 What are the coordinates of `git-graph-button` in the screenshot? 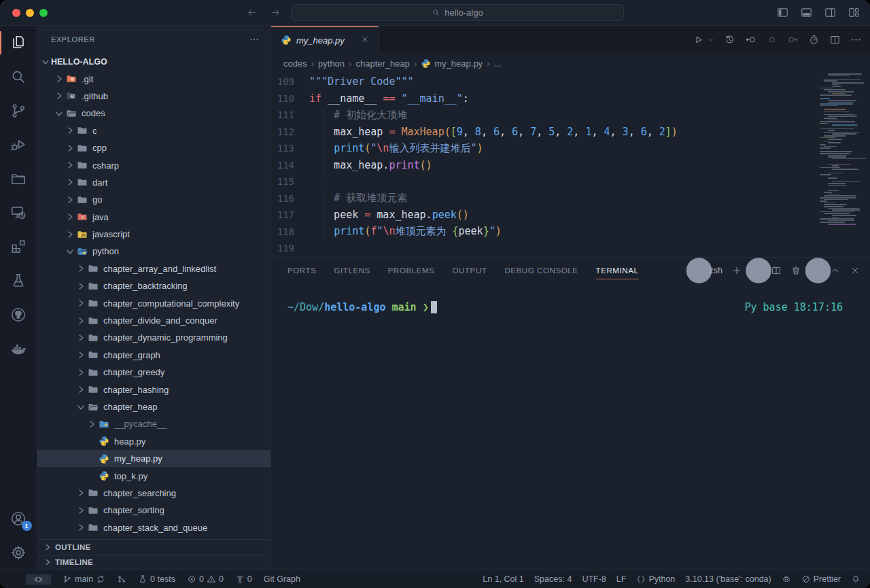 It's located at (122, 579).